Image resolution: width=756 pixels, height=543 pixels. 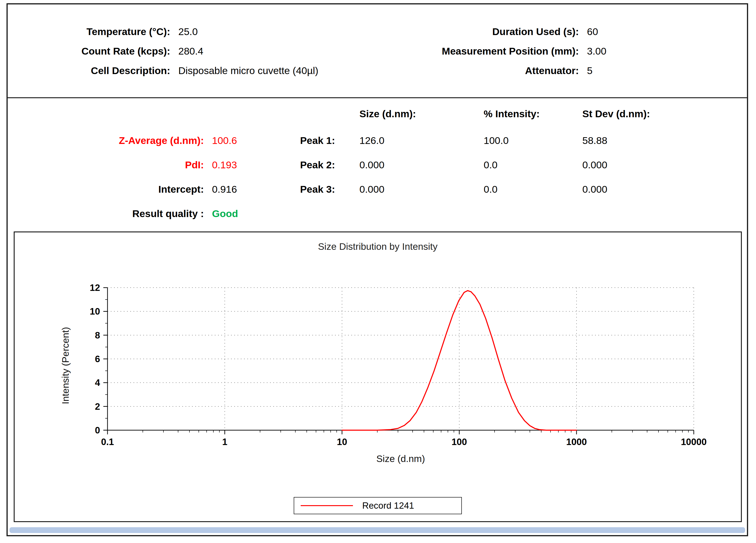 What do you see at coordinates (95, 311) in the screenshot?
I see `y-tick-label: 10` at bounding box center [95, 311].